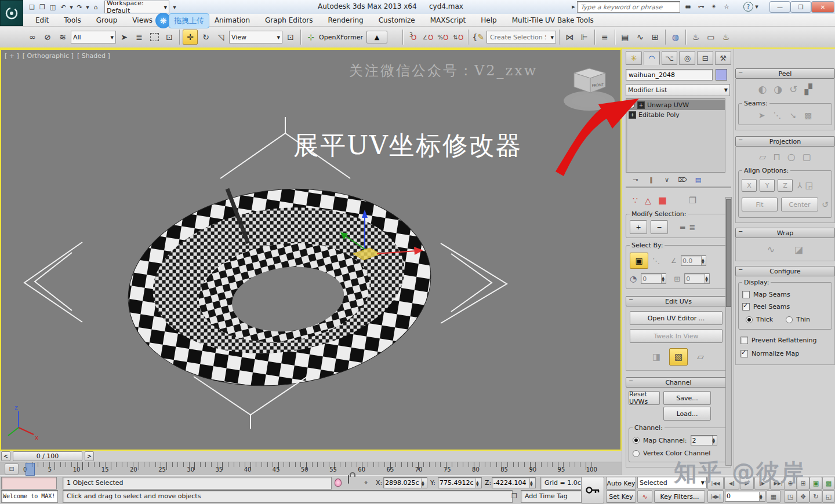 Image resolution: width=835 pixels, height=504 pixels. I want to click on viewport-menu-plus: [ + ], so click(12, 56).